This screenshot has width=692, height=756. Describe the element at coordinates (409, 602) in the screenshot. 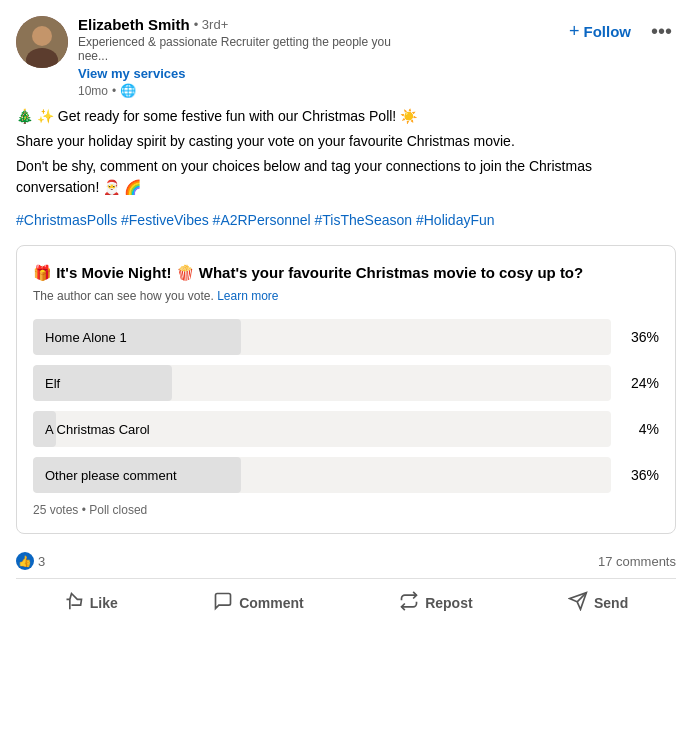

I see `repost-icon` at that location.